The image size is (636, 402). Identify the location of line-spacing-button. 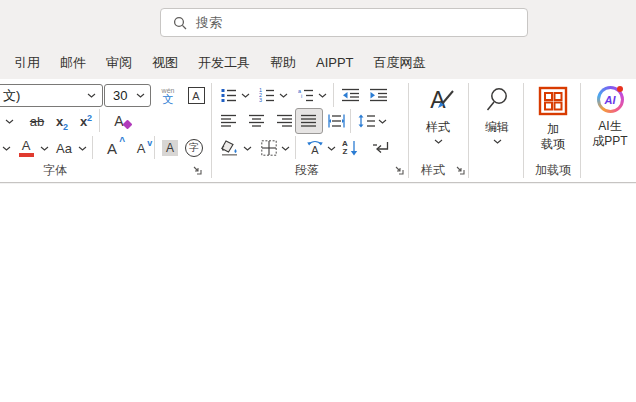
(367, 121).